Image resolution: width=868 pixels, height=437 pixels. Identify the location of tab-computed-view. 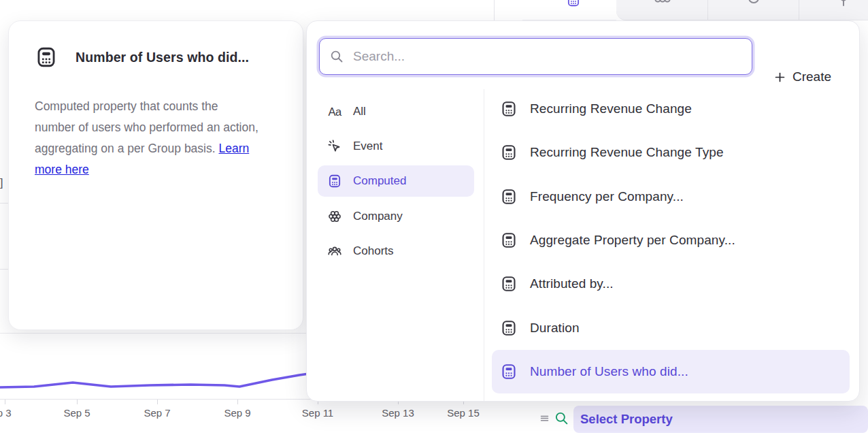
(569, 10).